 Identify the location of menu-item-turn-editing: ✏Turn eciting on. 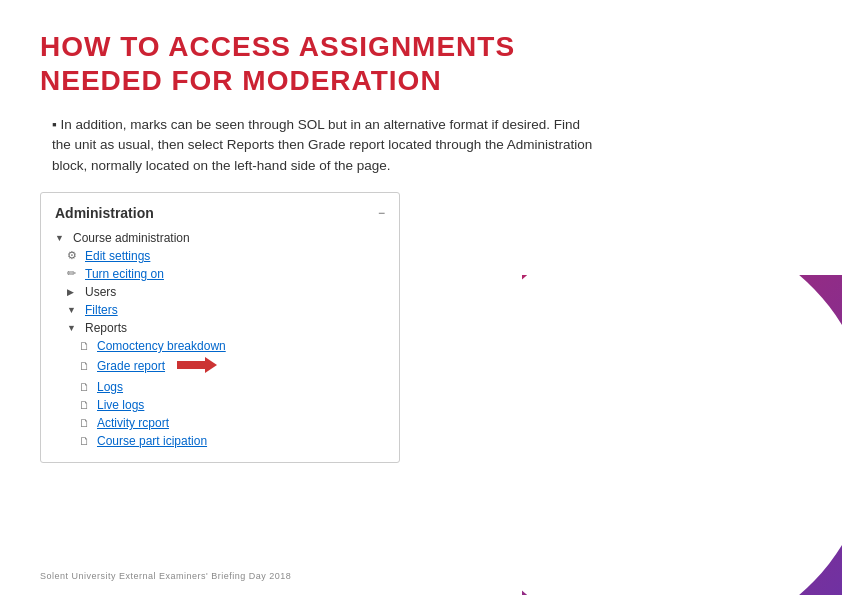
(220, 274).